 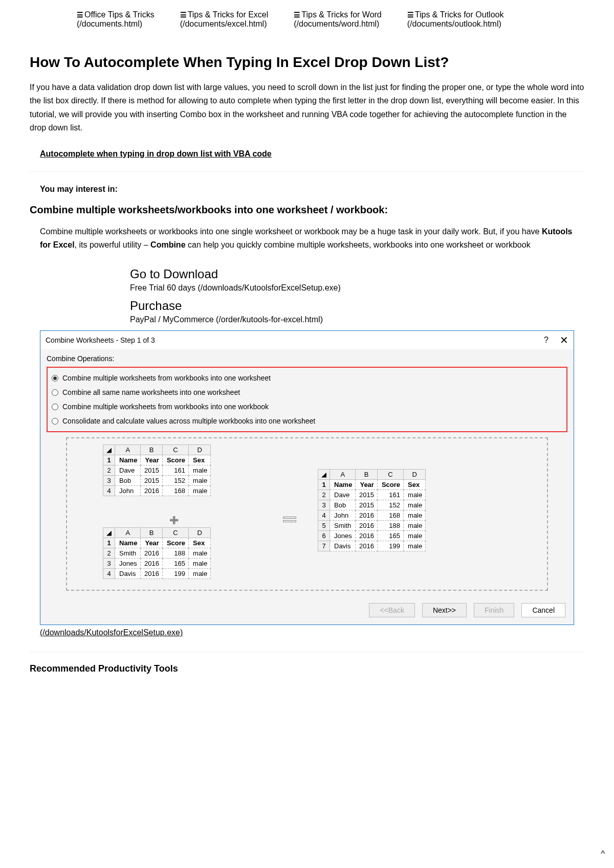 I want to click on combine-paragraph: Combine multiple worksheets or workbooks…, so click(x=312, y=238).